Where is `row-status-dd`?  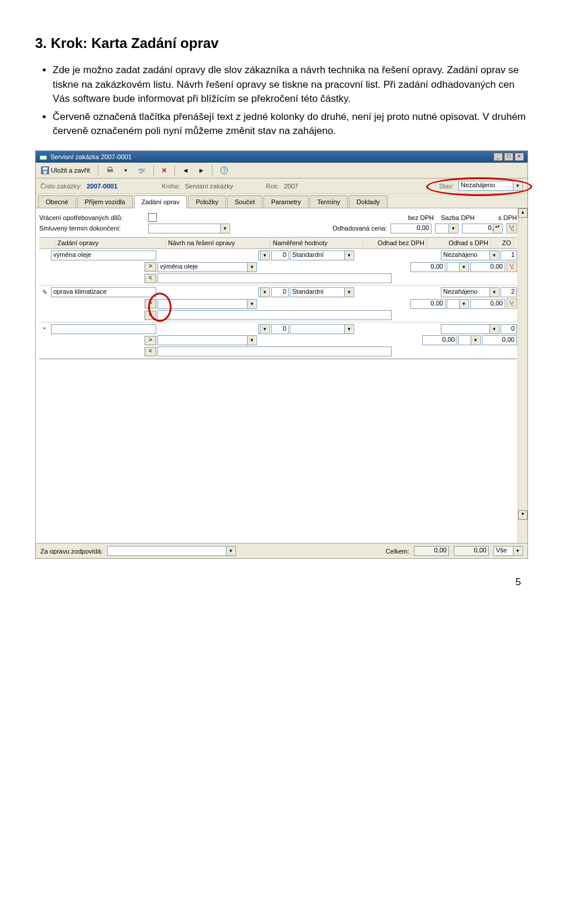
row-status-dd is located at coordinates (470, 329).